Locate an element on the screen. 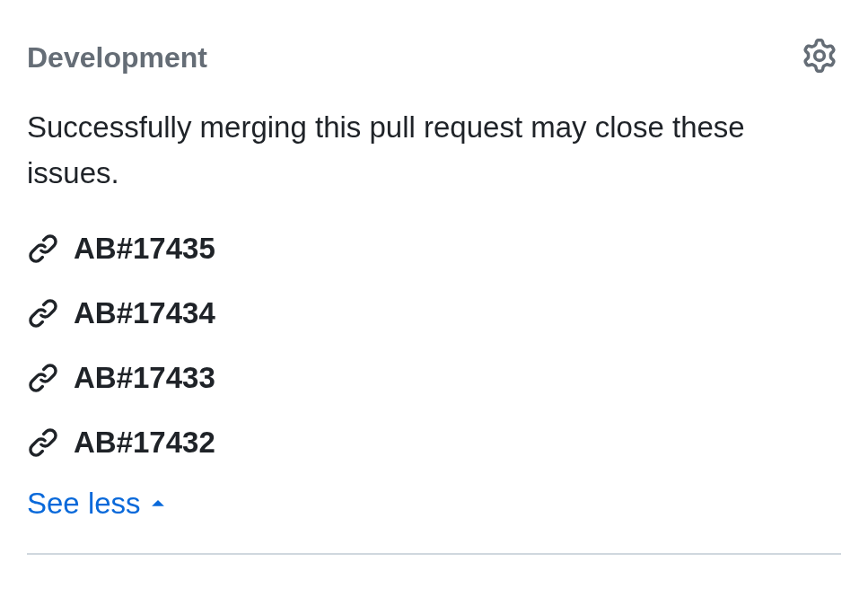 The width and height of the screenshot is (868, 606). section-description: Successfully merging this pull request m… is located at coordinates (434, 150).